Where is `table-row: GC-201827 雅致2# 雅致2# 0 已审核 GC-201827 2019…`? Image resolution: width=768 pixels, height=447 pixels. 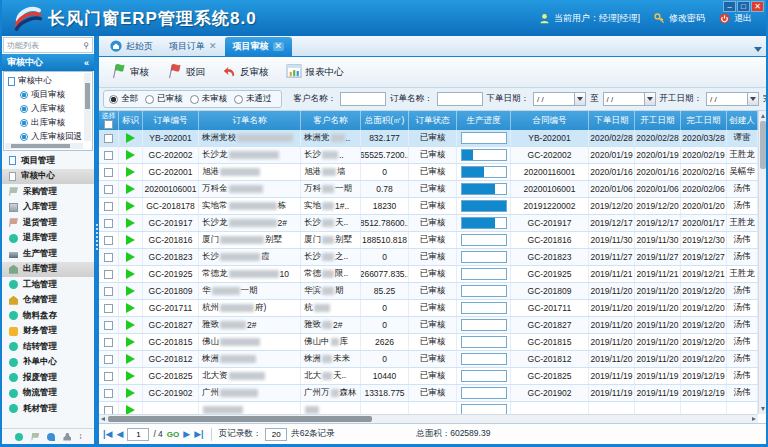
table-row: GC-201827 雅致2# 雅致2# 0 已审核 GC-201827 2019… is located at coordinates (428, 326).